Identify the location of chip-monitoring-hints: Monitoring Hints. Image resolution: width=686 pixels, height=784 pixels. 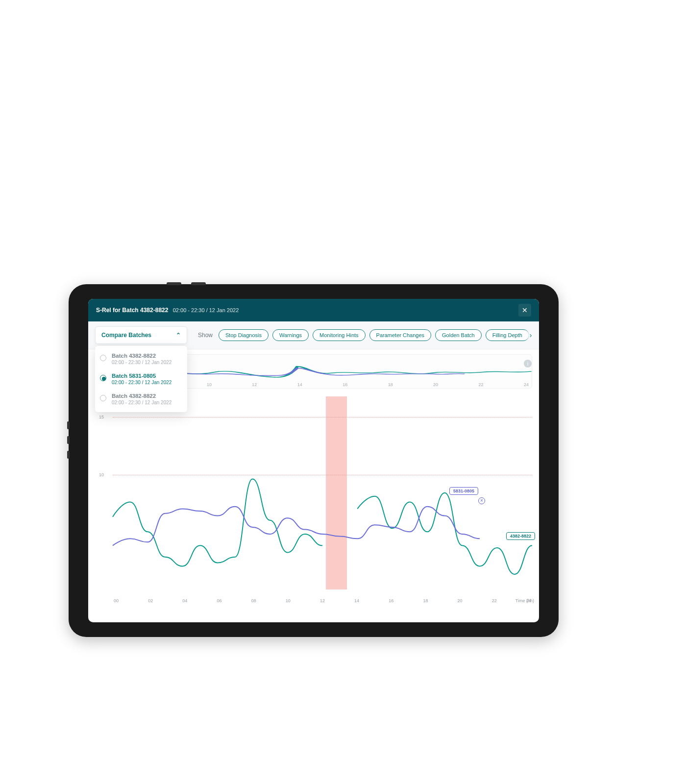
(339, 335).